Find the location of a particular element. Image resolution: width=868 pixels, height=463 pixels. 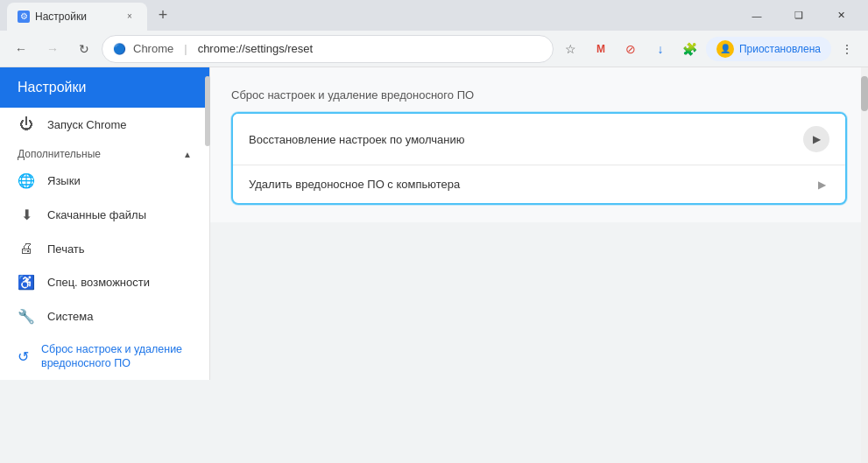

sidebar-startup-label: Запуск Chrome is located at coordinates (88, 124).